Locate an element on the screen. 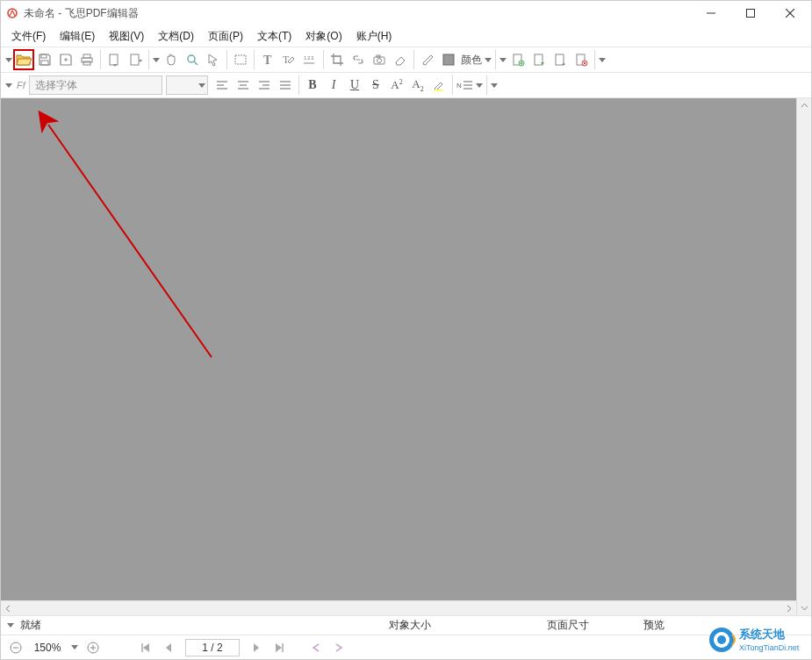  maximize-button is located at coordinates (750, 13).